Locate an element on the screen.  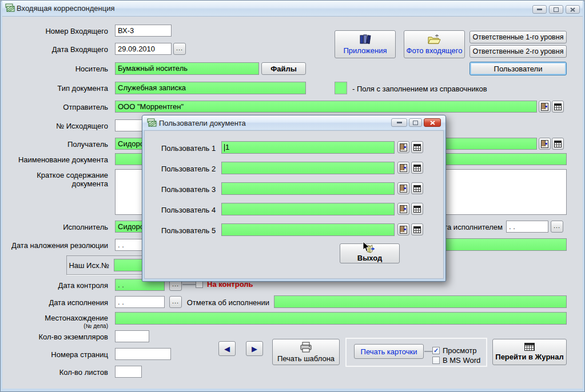
sender-select-button is located at coordinates (544, 106).